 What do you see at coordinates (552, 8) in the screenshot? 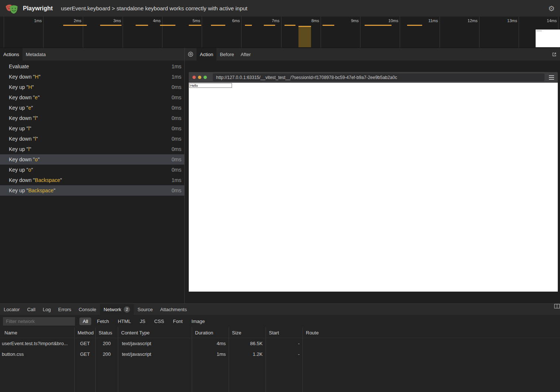
I see `settings-gear-icon: ⚙` at bounding box center [552, 8].